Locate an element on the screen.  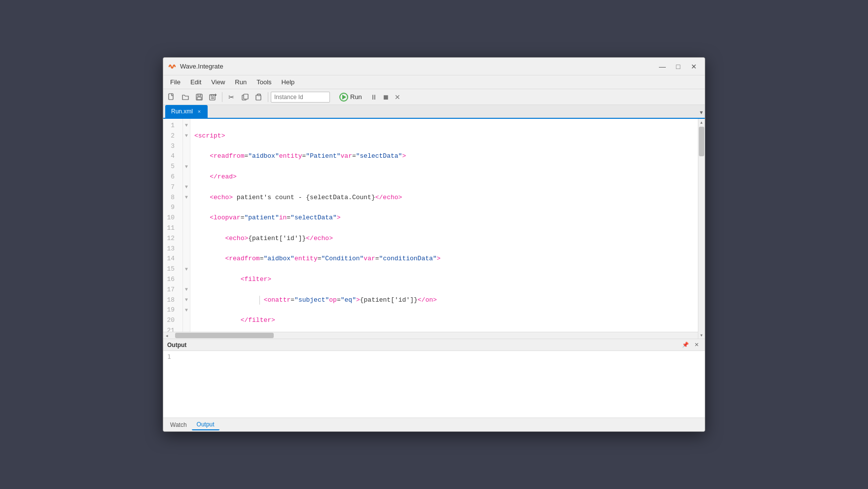
fold-15: ▼ is located at coordinates (186, 269).